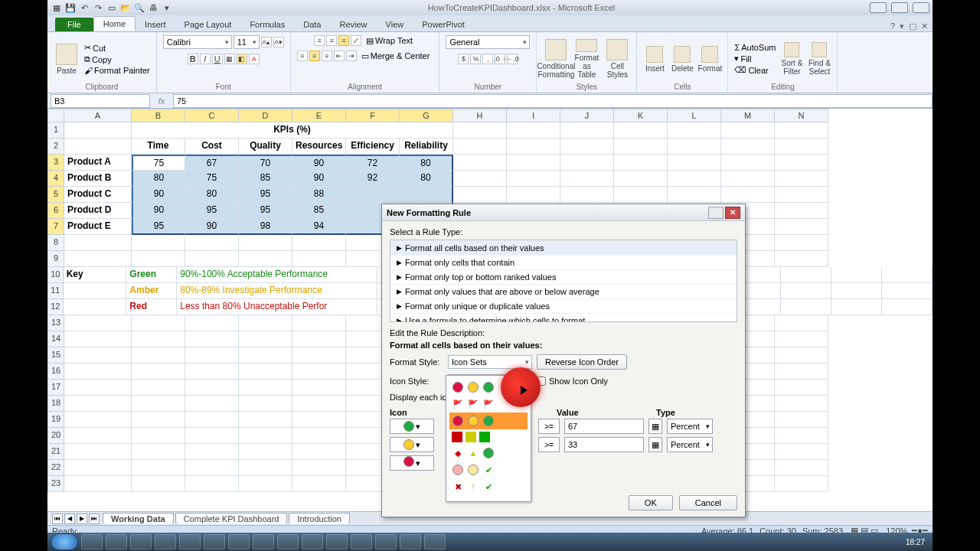  What do you see at coordinates (733, 213) in the screenshot?
I see `dialog-close-button: ✕` at bounding box center [733, 213].